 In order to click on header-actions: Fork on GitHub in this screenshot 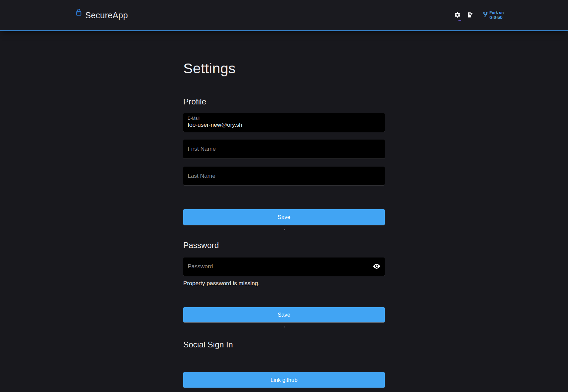, I will do `click(479, 15)`.